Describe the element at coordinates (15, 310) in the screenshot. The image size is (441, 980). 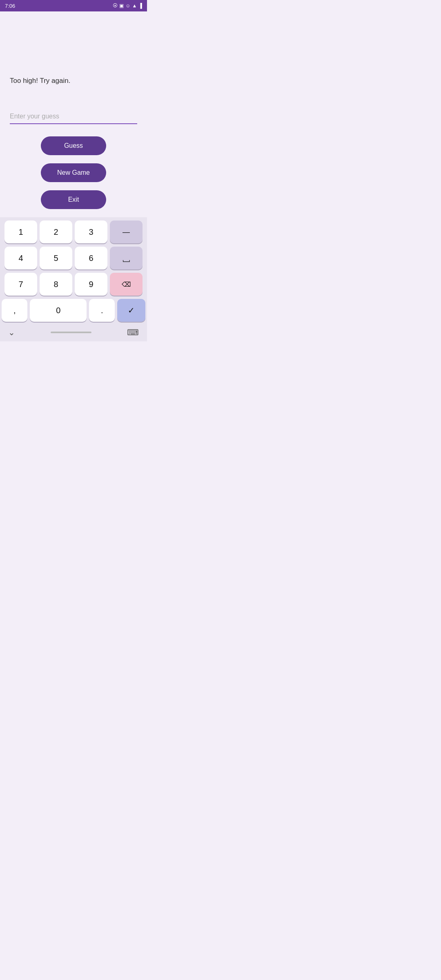
I see `key-comma: ,` at that location.